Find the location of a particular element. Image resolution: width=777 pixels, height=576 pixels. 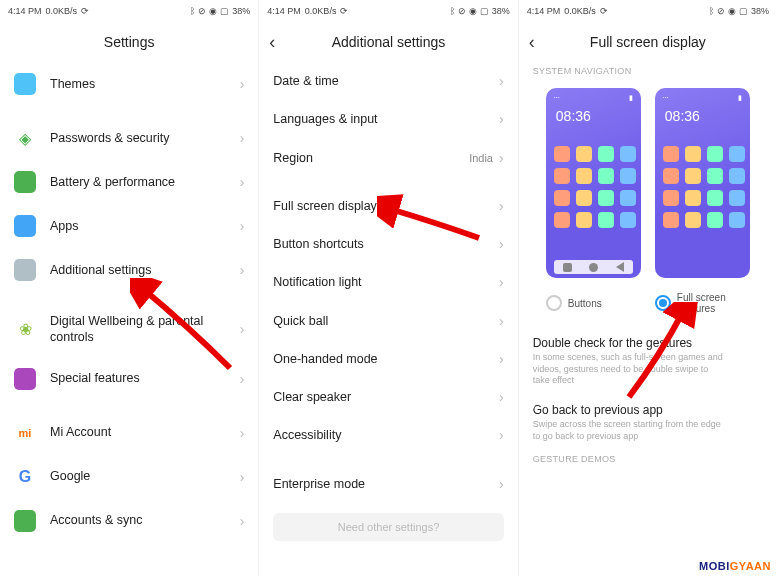

label: Quick ball is located at coordinates (386, 321).